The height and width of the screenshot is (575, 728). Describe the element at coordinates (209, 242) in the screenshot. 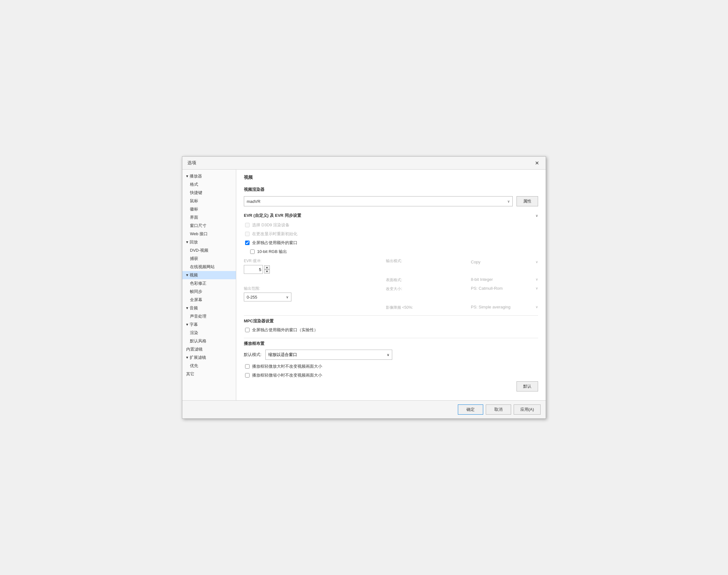

I see `sidebar-item-playback: ▾ 回放` at that location.